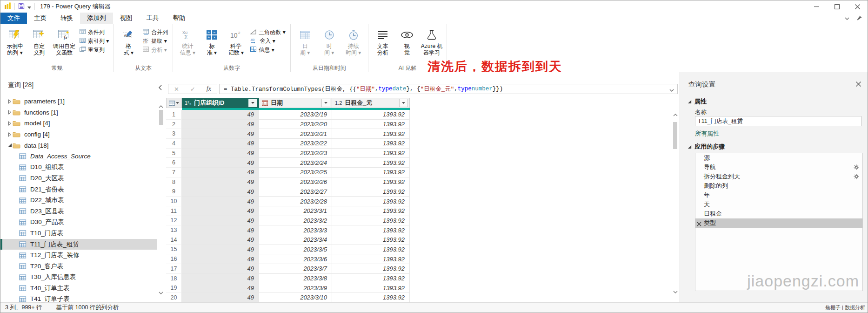 Image resolution: width=868 pixels, height=313 pixels. What do you see at coordinates (187, 41) in the screenshot?
I see `ribbon-button-统计信息: XσΣ统计 信息 ▾` at bounding box center [187, 41].